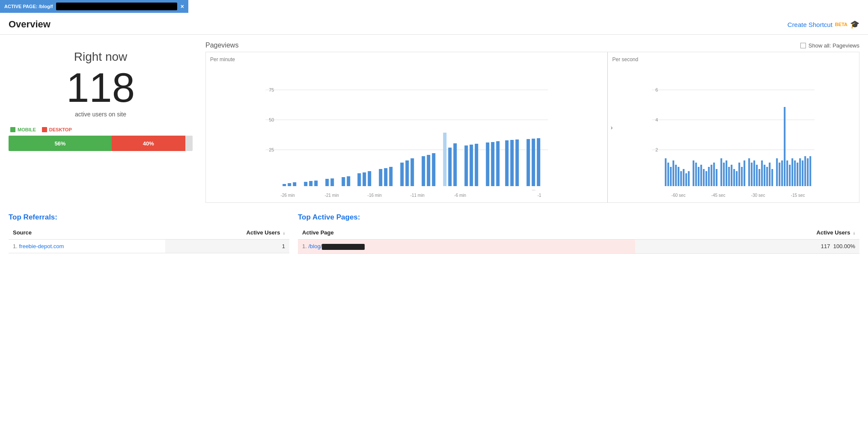  Describe the element at coordinates (149, 217) in the screenshot. I see `top-referrals-title: Top Referrals:` at that location.